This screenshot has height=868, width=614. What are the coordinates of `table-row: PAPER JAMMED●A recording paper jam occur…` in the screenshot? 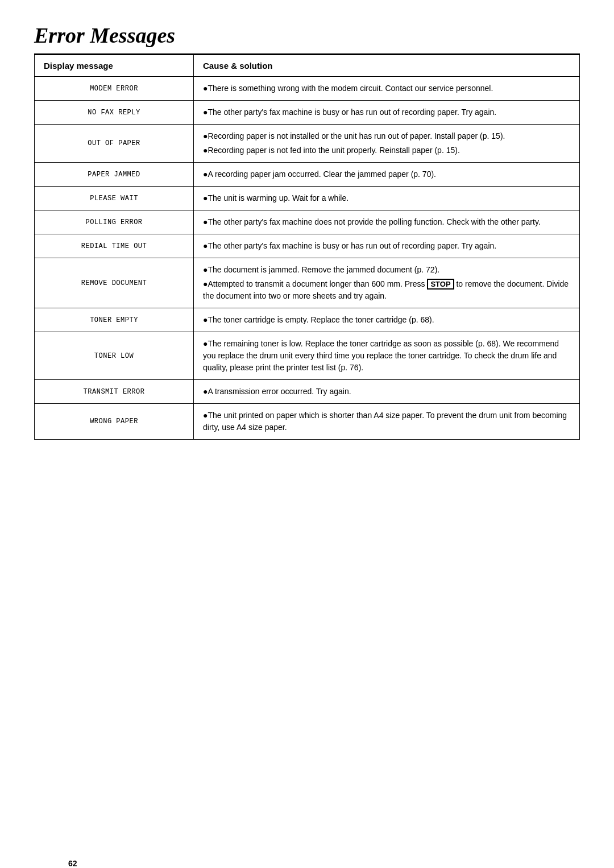 It's located at (307, 175).